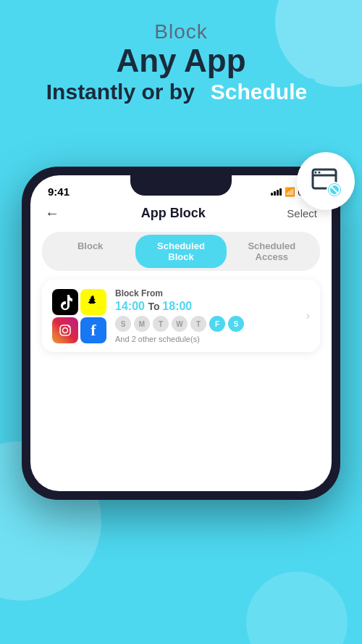 This screenshot has height=644, width=362. What do you see at coordinates (52, 213) in the screenshot?
I see `back-button: ←` at bounding box center [52, 213].